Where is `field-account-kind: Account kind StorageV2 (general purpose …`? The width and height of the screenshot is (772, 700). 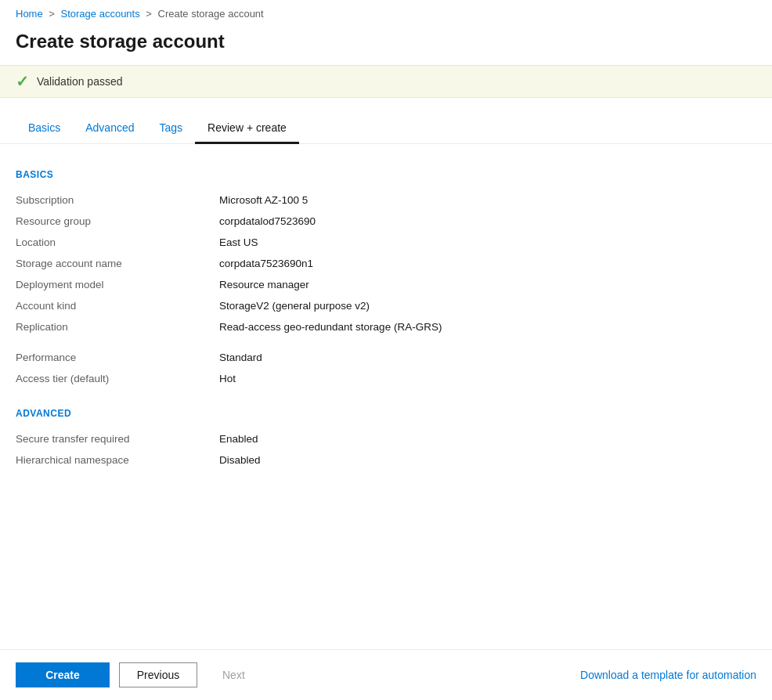
field-account-kind: Account kind StorageV2 (general purpose … is located at coordinates (386, 305).